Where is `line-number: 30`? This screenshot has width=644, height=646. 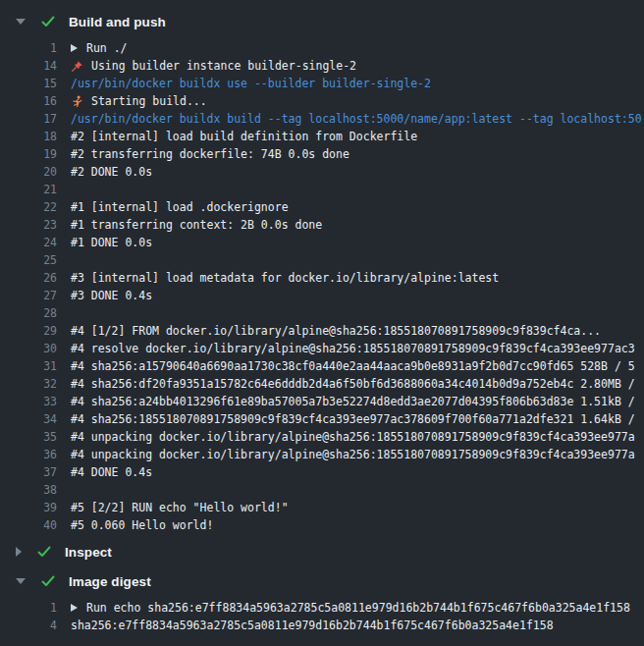 line-number: 30 is located at coordinates (28, 349).